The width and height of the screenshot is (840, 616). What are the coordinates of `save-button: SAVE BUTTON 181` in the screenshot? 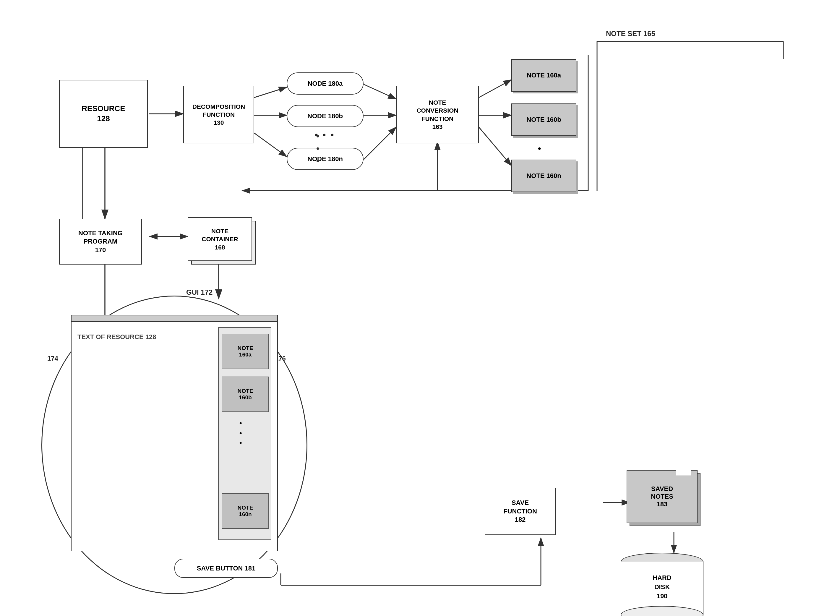 It's located at (226, 568).